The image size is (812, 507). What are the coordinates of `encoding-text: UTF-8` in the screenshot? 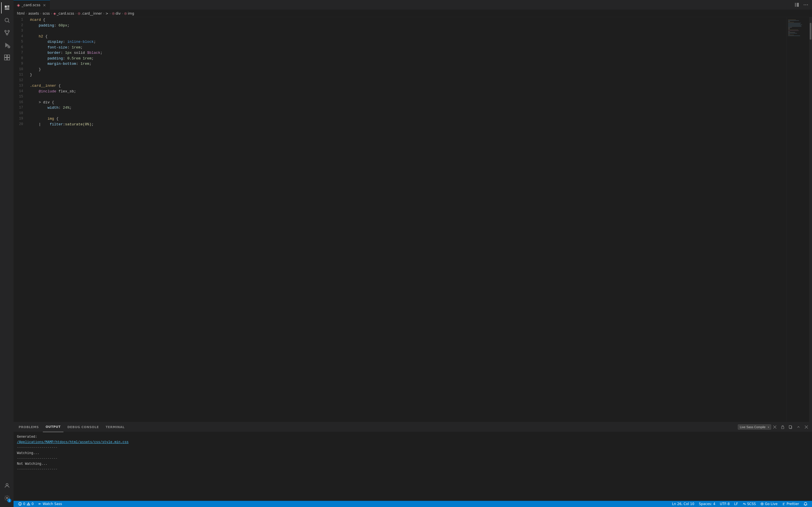 It's located at (725, 504).